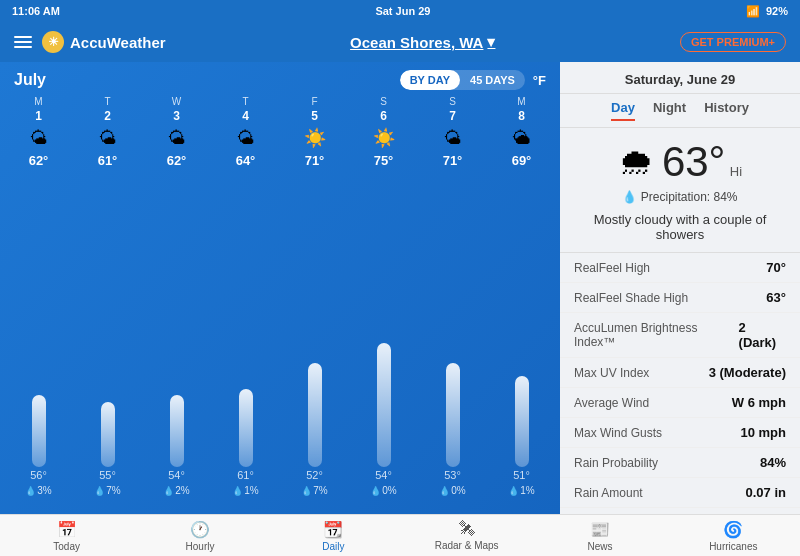  I want to click on high-temp: 69°, so click(522, 160).